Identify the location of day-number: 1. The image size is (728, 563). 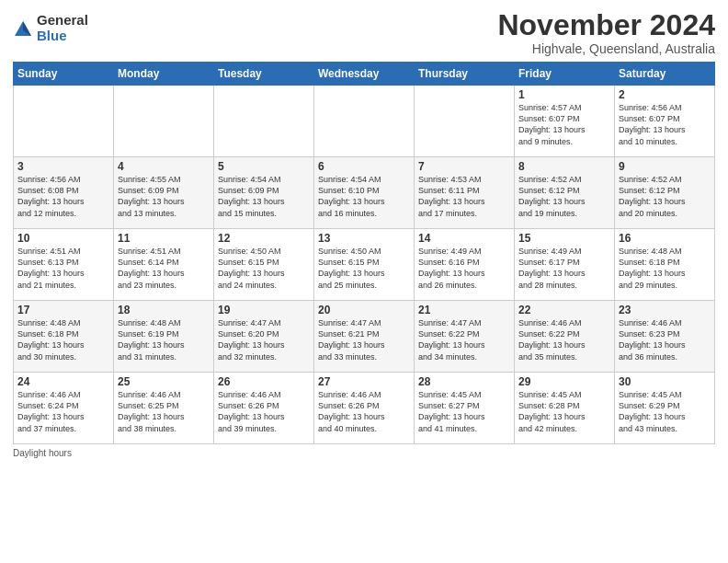
(564, 95).